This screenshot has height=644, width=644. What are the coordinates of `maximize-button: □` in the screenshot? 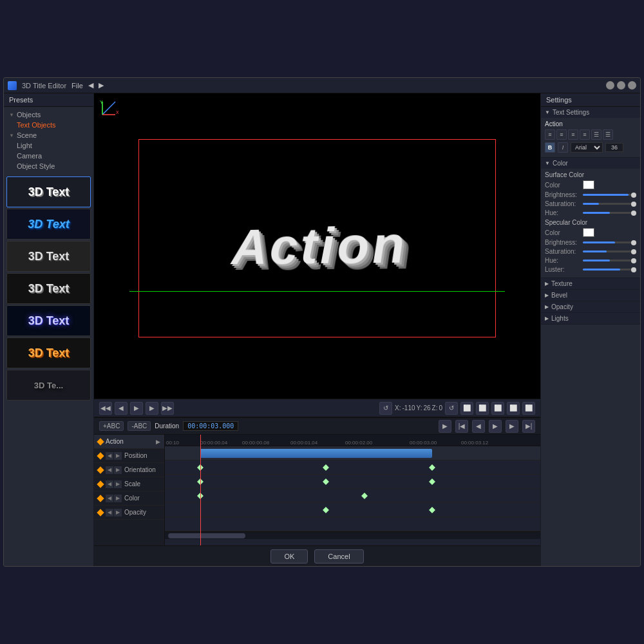 It's located at (621, 85).